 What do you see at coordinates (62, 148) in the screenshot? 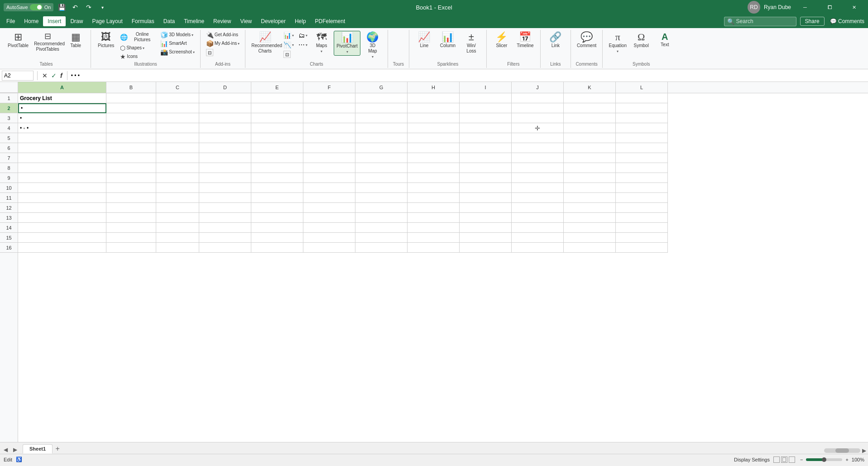
I see `cell-a6` at bounding box center [62, 148].